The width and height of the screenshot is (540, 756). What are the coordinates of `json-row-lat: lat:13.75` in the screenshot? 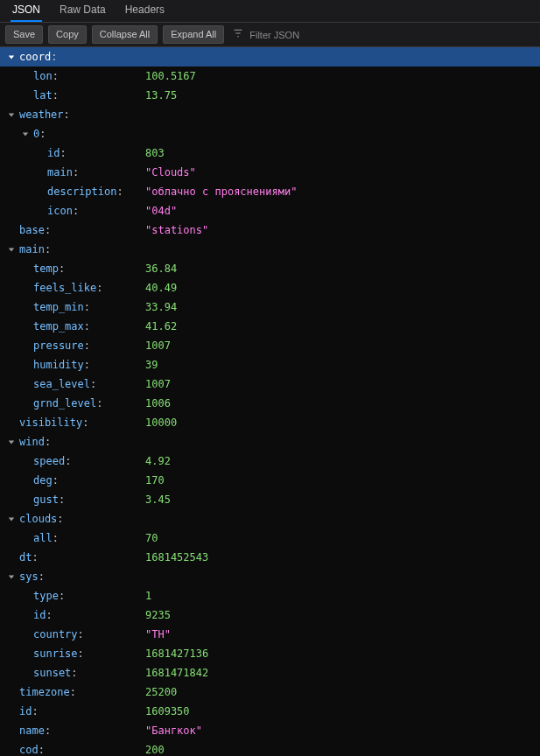 It's located at (270, 95).